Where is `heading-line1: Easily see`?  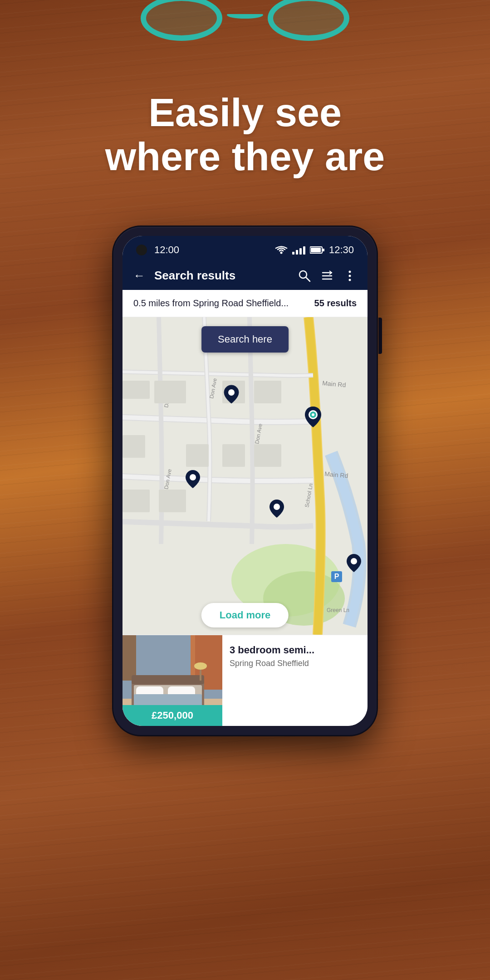
heading-line1: Easily see is located at coordinates (245, 113).